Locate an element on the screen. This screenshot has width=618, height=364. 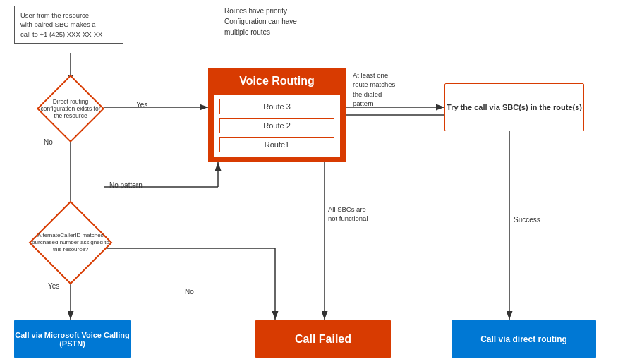
start-note: User from the resource with paired SBC m… is located at coordinates (69, 25).